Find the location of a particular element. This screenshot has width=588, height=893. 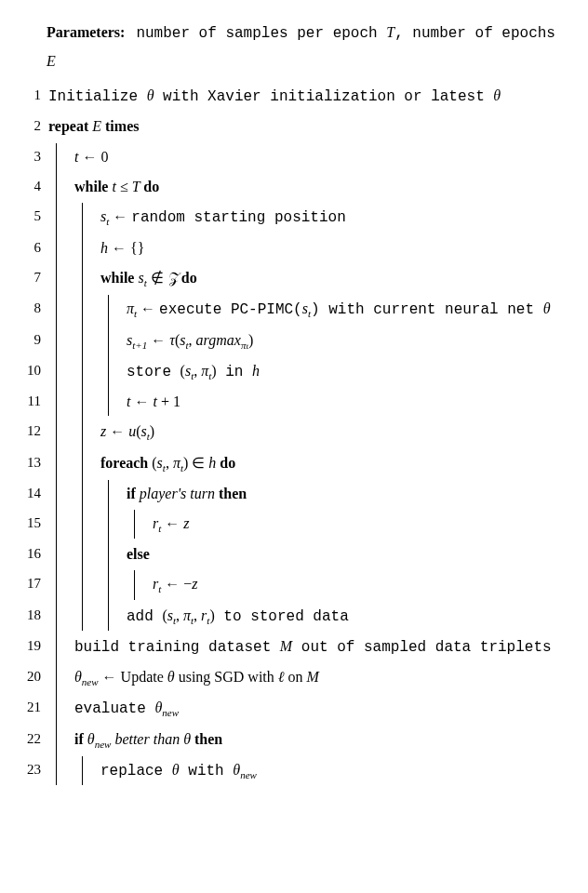

if-block: 15 rt ← z is located at coordinates (288, 525).